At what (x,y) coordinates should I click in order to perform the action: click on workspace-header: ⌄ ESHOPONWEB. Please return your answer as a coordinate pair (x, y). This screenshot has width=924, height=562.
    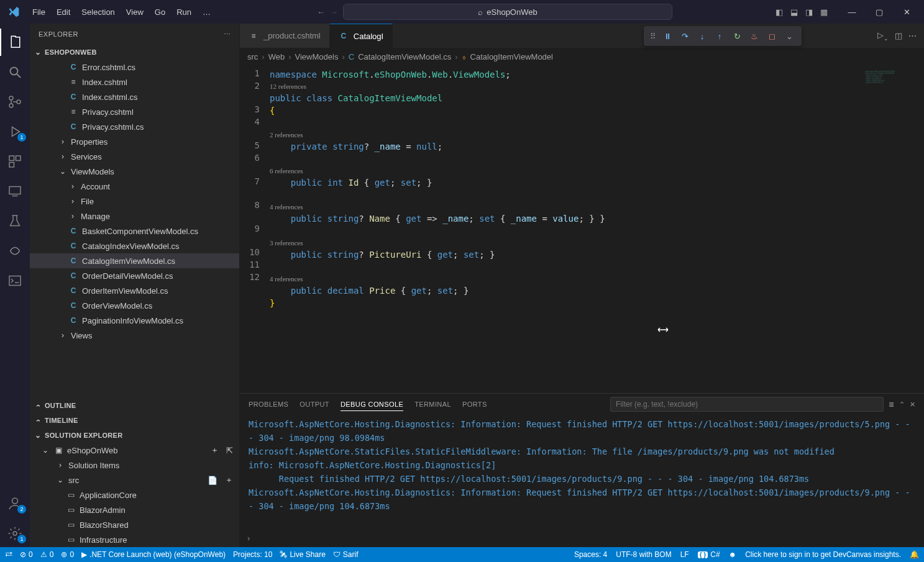
    Looking at the image, I should click on (134, 52).